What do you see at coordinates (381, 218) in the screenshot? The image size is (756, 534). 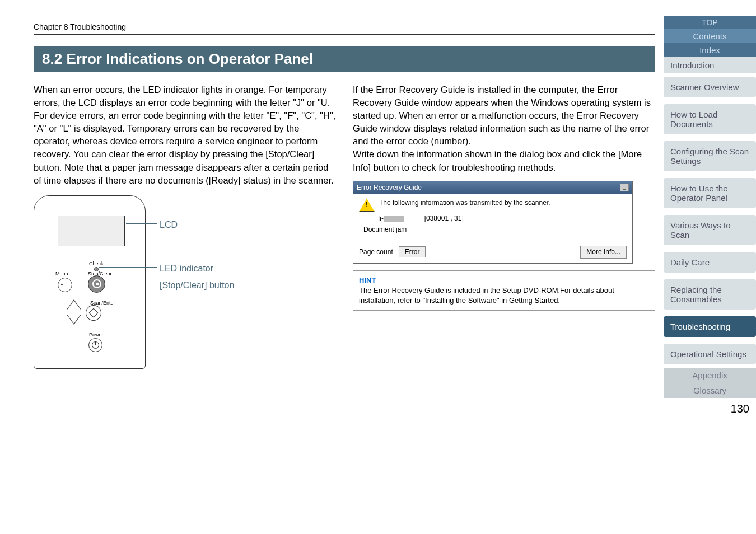 I see `erg-model-prefix: fi-` at bounding box center [381, 218].